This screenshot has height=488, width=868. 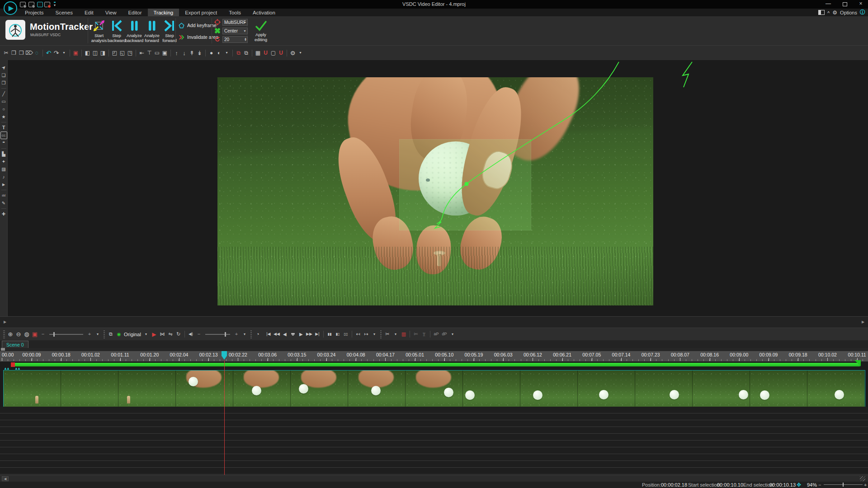 I want to click on volume-minus: −, so click(x=199, y=334).